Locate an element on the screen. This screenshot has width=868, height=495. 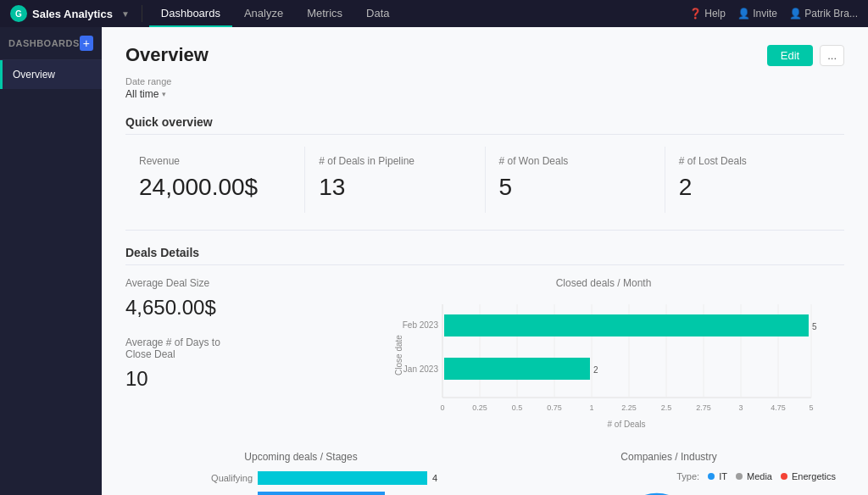
legend-media: Media is located at coordinates (754, 476).